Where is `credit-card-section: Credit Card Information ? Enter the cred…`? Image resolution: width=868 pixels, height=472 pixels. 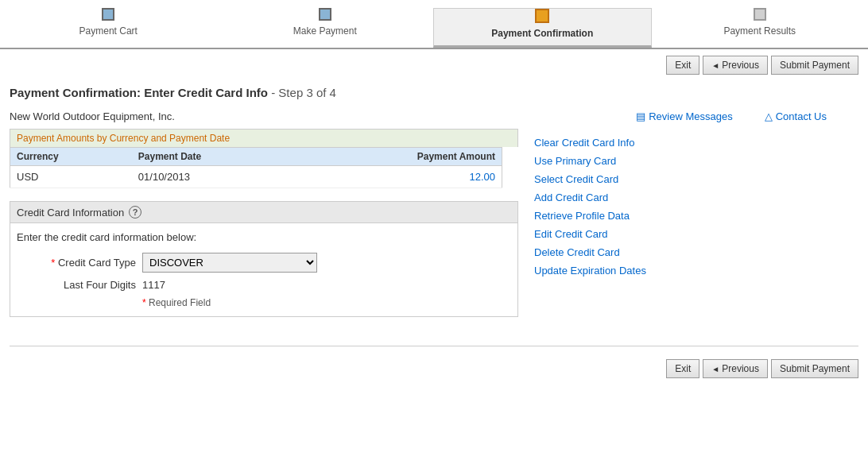
credit-card-section: Credit Card Information ? Enter the cred… is located at coordinates (264, 259).